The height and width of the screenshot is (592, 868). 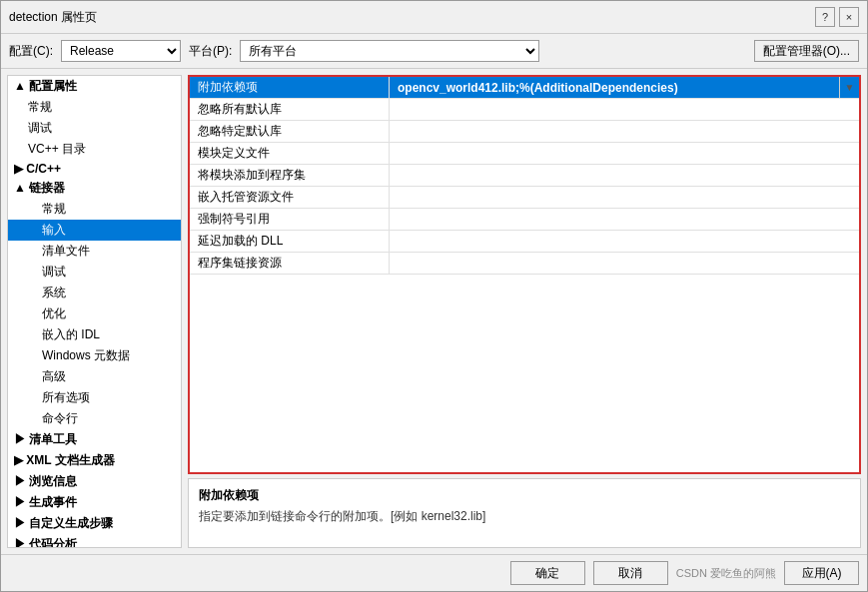 I want to click on sidebar-item-19: ▶ 浏览信息, so click(x=94, y=481).